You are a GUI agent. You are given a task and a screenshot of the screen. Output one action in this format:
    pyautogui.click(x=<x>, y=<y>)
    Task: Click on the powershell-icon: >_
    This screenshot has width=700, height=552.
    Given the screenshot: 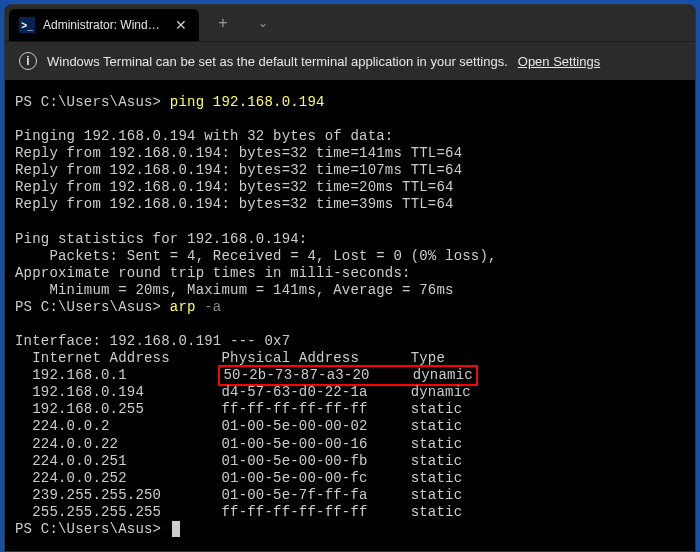 What is the action you would take?
    pyautogui.click(x=27, y=25)
    